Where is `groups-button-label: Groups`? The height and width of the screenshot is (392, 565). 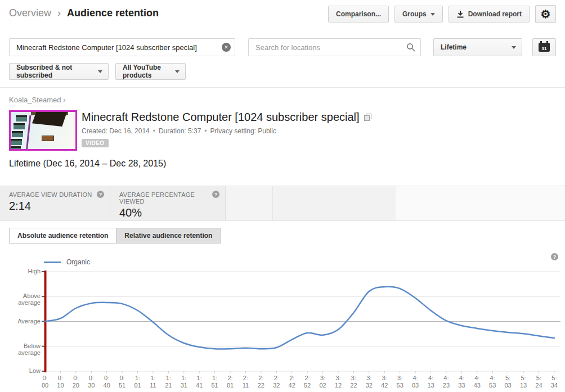 groups-button-label: Groups is located at coordinates (414, 14).